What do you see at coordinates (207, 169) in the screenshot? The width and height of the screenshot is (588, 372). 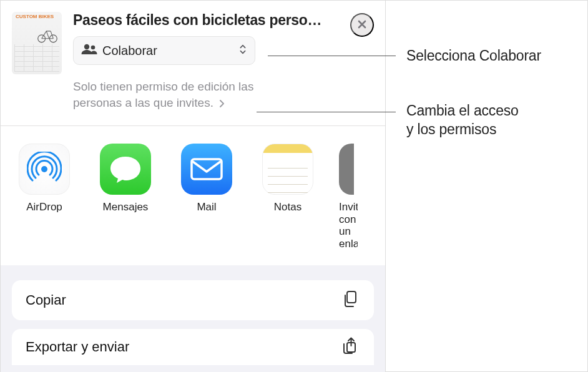 I see `mail-icon` at bounding box center [207, 169].